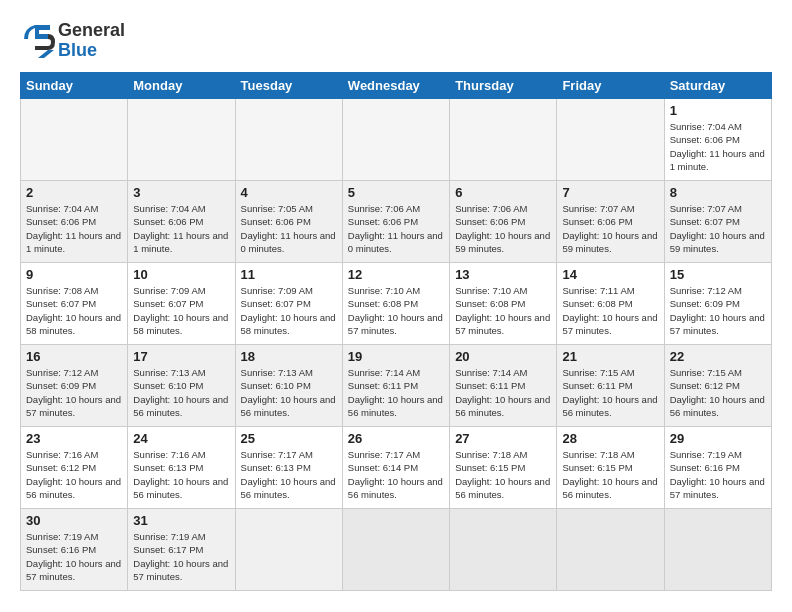  I want to click on calendar-day-cell: 25Sunrise: 7:17 AMSunset: 6:13 PMDayligh…, so click(288, 468).